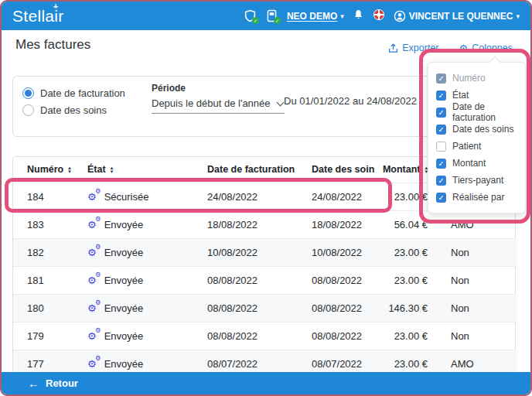 This screenshot has width=532, height=396. What do you see at coordinates (359, 16) in the screenshot?
I see `notifications-button` at bounding box center [359, 16].